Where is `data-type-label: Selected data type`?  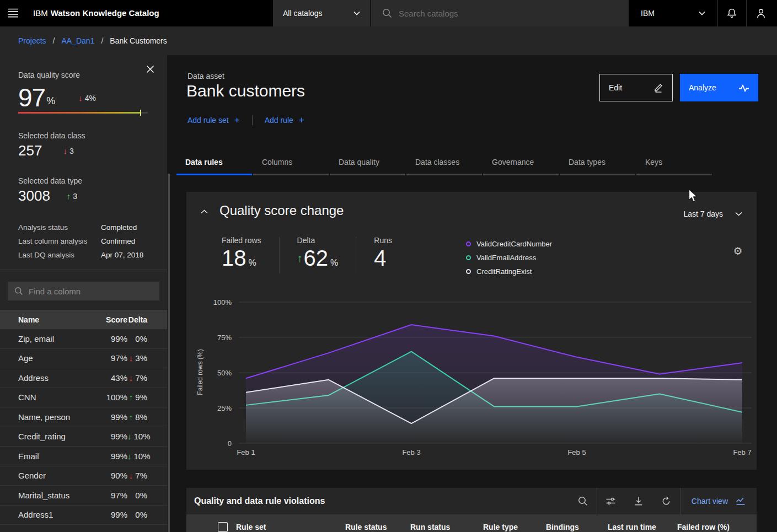
data-type-label: Selected data type is located at coordinates (50, 181).